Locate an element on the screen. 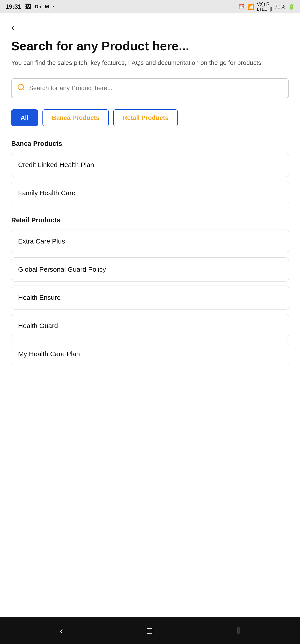 The width and height of the screenshot is (300, 644). filter-banca-button: Banca Products is located at coordinates (76, 118).